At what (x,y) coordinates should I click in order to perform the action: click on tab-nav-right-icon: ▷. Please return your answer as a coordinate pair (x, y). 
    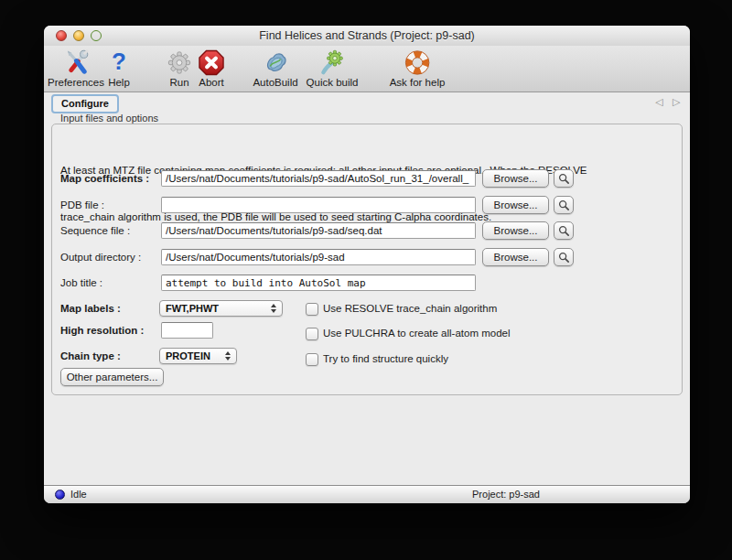
    Looking at the image, I should click on (676, 102).